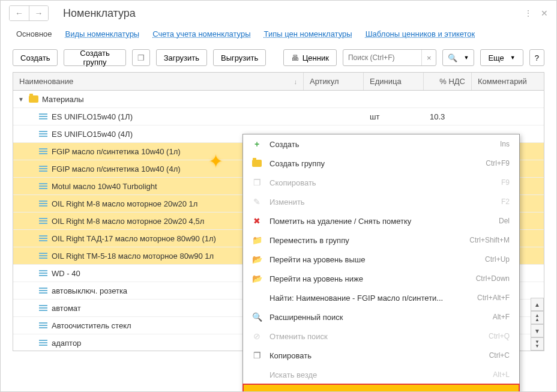  I want to click on context-menu-item: ❐КопироватьCtrl+C, so click(381, 355).